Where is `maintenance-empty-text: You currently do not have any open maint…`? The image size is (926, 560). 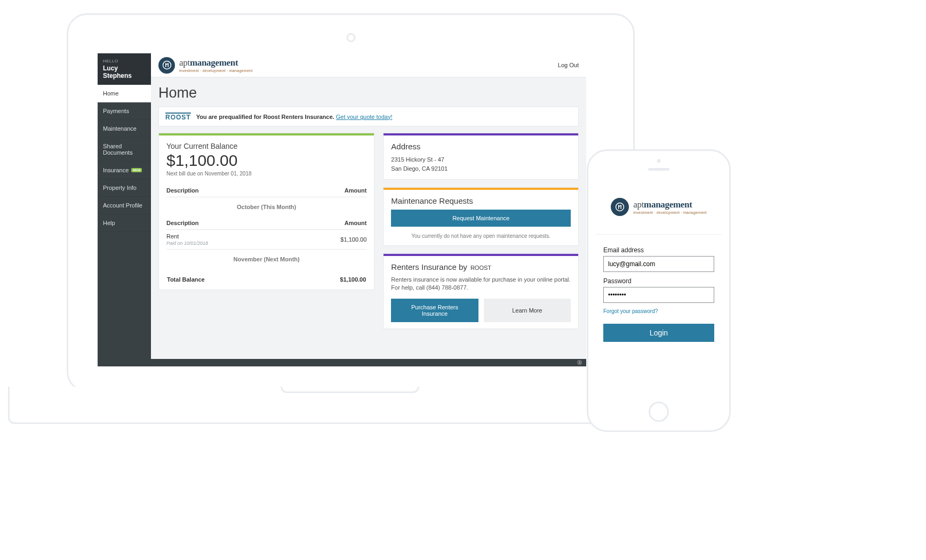
maintenance-empty-text: You currently do not have any open maint… is located at coordinates (481, 236).